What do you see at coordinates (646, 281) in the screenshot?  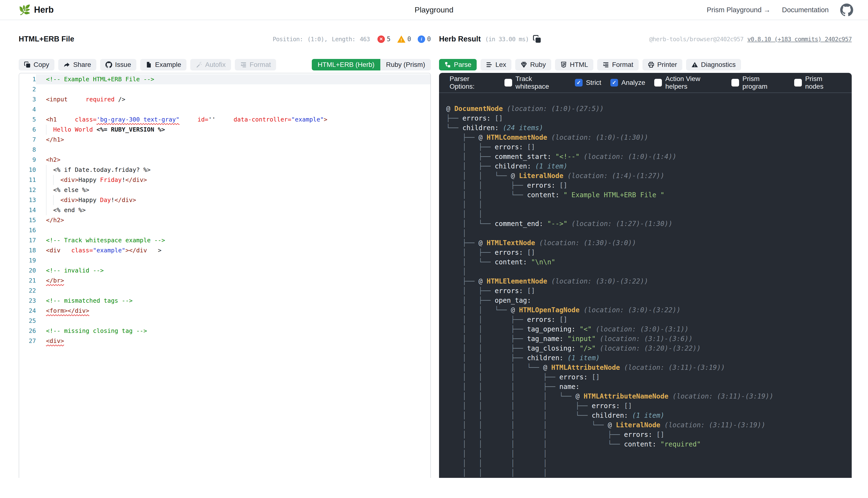 I see `tree-row: ├── @ HTMLElementNode (location: (3:0)-(…` at bounding box center [646, 281].